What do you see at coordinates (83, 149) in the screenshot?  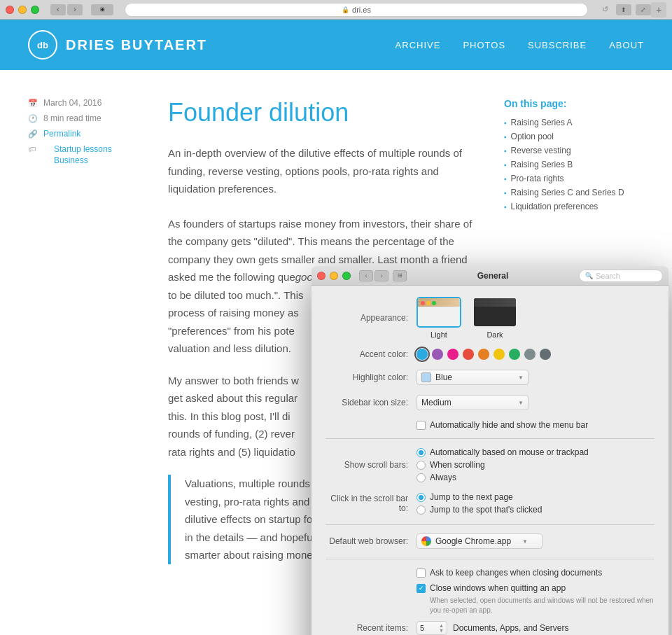 I see `tag-startup: Startup lessons` at bounding box center [83, 149].